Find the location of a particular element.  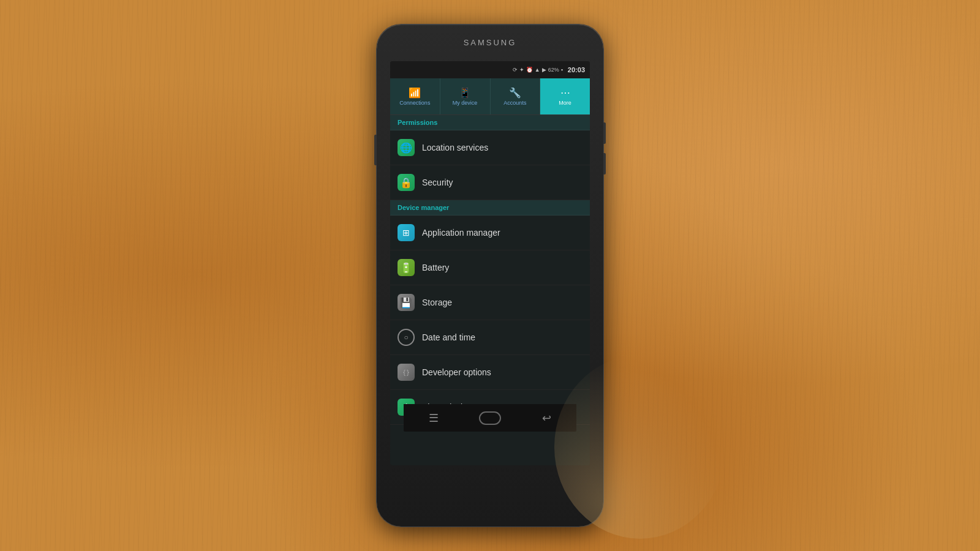

tab-bar: 📶 Connections 📱 My device 🔧 Accounts ⋯ M… is located at coordinates (490, 97).